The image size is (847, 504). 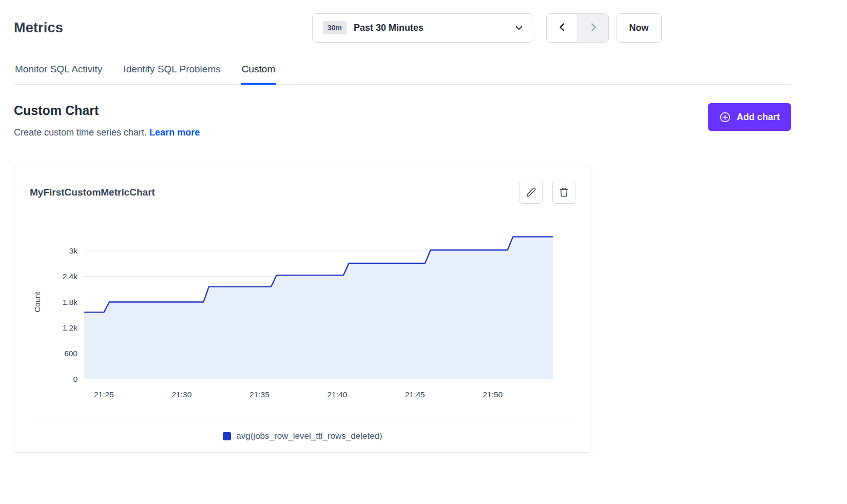 What do you see at coordinates (175, 132) in the screenshot?
I see `learn-more-link: Learn more` at bounding box center [175, 132].